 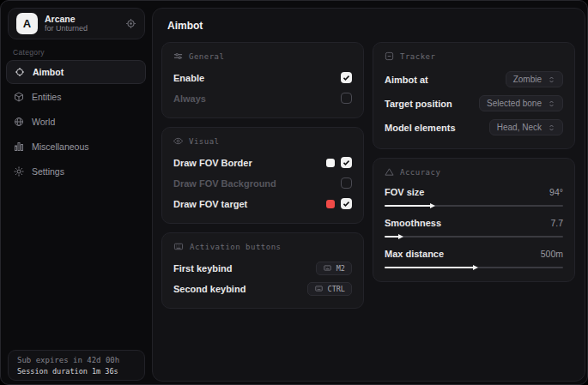 What do you see at coordinates (319, 288) in the screenshot?
I see `keyboard-icon` at bounding box center [319, 288].